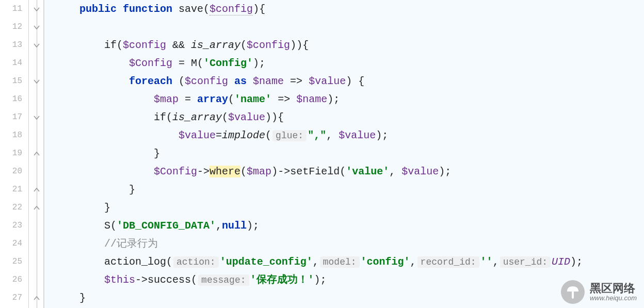  Describe the element at coordinates (344, 63) in the screenshot. I see `code-line-14: $Config = M('Config');` at that location.